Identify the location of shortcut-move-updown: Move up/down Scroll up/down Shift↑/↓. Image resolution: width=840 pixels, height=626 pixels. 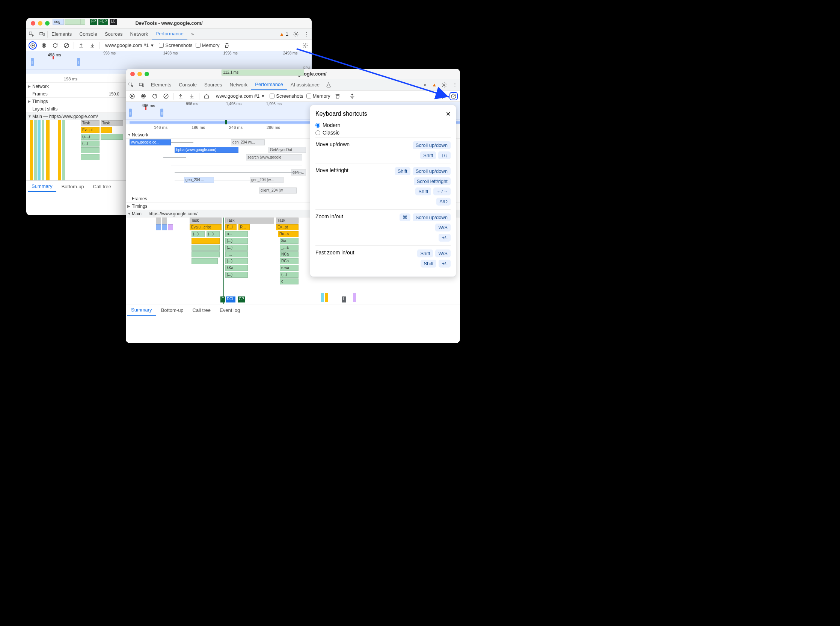
(383, 150).